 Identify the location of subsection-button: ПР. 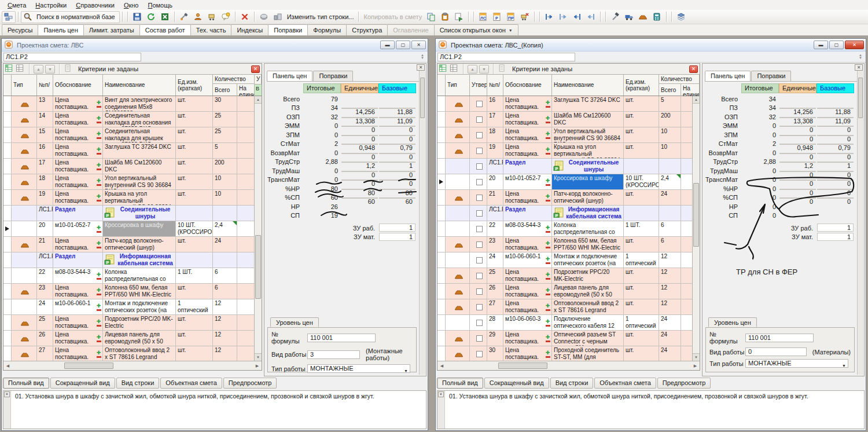
(511, 17).